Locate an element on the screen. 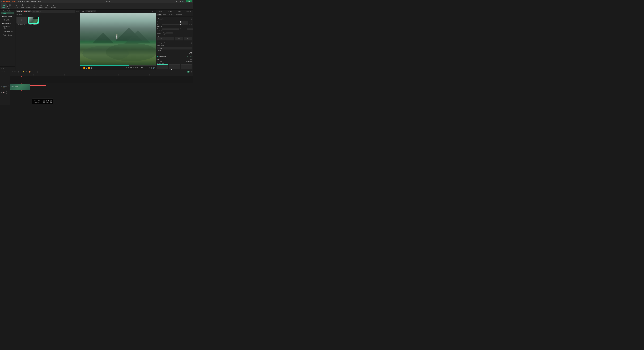  flip-cw-button: ↻ is located at coordinates (188, 39).